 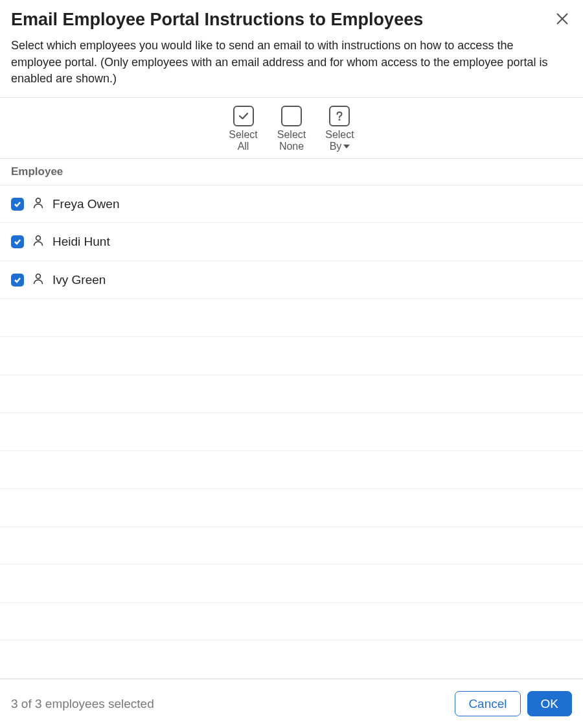 What do you see at coordinates (283, 62) in the screenshot?
I see `dialog-instructions: Select which employees you would like to…` at bounding box center [283, 62].